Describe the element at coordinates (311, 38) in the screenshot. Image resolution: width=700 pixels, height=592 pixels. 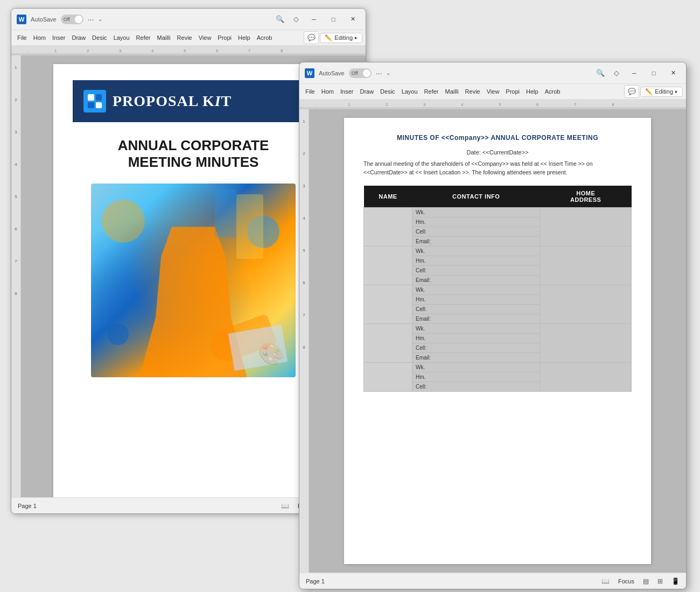
I see `comment-btn-1: 💬` at that location.